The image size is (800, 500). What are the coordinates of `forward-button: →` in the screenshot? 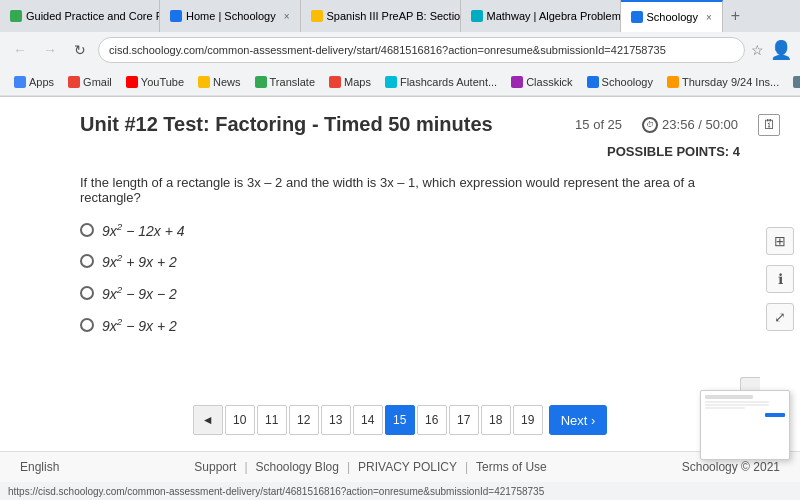 It's located at (50, 50).